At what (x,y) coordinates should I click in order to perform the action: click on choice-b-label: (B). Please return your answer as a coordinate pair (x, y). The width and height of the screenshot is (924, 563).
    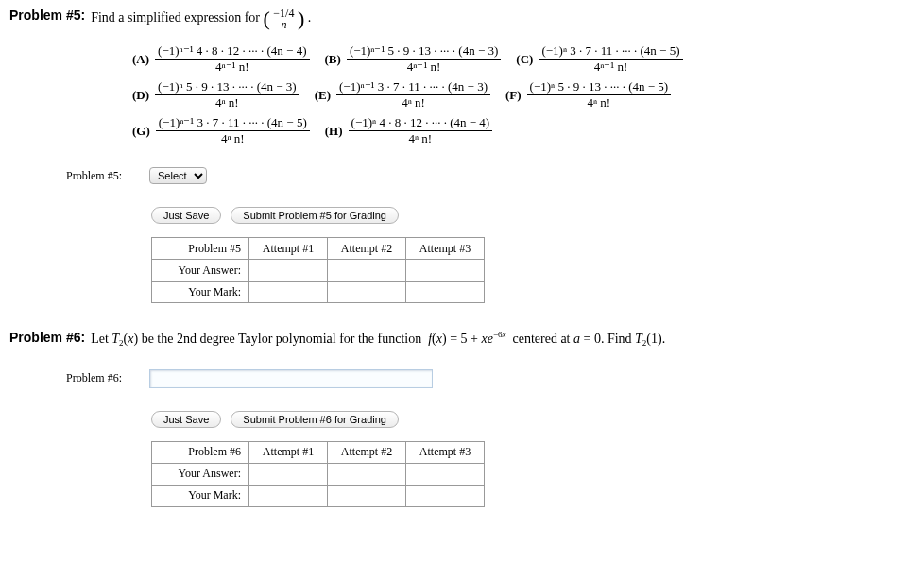
    Looking at the image, I should click on (333, 60).